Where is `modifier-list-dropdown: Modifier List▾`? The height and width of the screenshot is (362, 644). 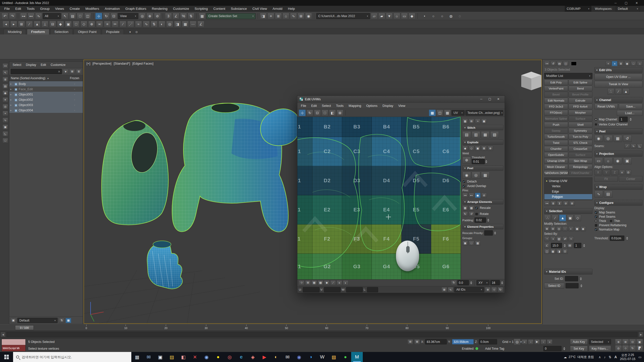 modifier-list-dropdown: Modifier List▾ is located at coordinates (568, 76).